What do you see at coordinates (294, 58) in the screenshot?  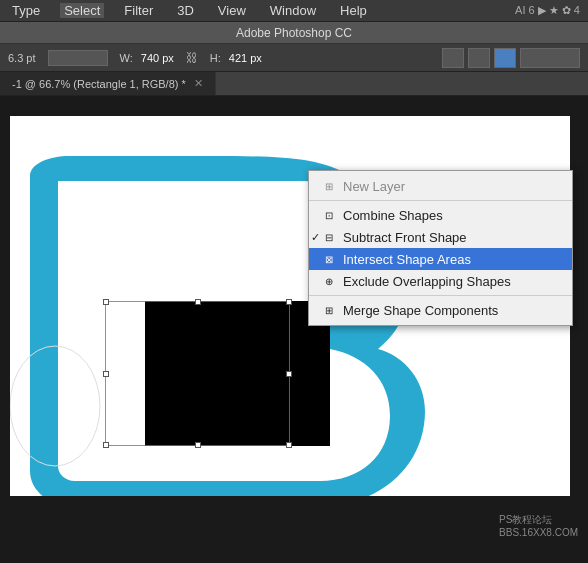 I see `options-bar: 6.3 pt W: 740 px ⛓ H: 421 px` at bounding box center [294, 58].